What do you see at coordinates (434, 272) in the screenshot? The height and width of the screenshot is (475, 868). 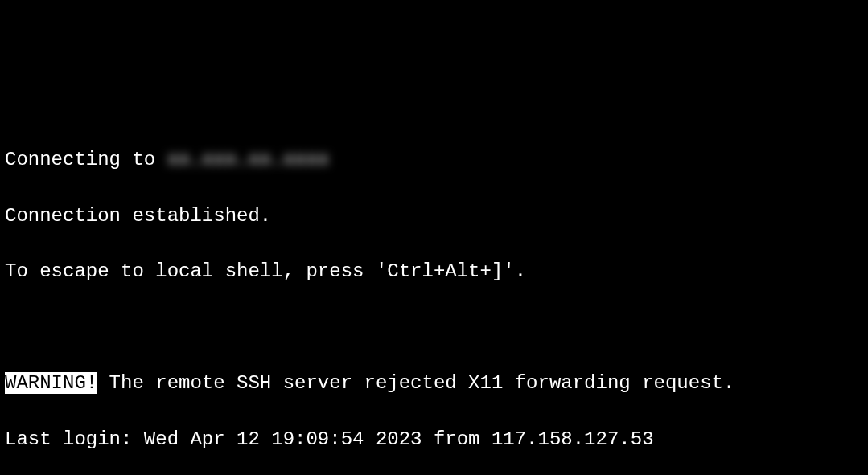 I see `escape-hint: To escape to local shell, press 'Ctrl+Al…` at bounding box center [434, 272].